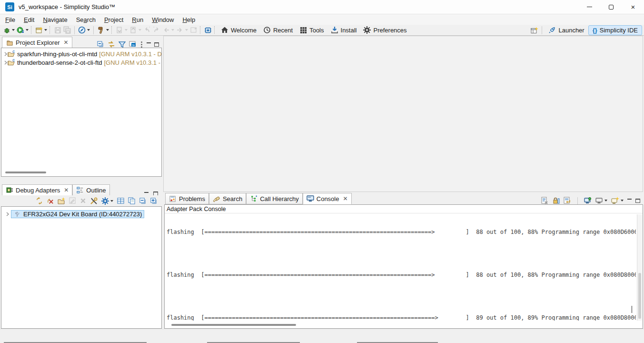 The height and width of the screenshot is (343, 644). Describe the element at coordinates (38, 43) in the screenshot. I see `project-explorer-tab-label: Project Explorer` at that location.